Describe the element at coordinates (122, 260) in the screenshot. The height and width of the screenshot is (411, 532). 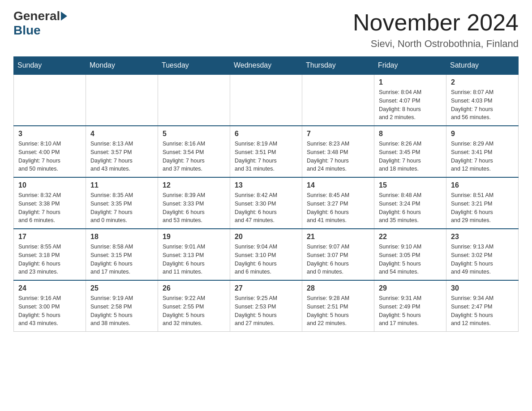
I see `day-info: Sunrise: 8:58 AMSunset: 3:15 PMDaylight:…` at that location.